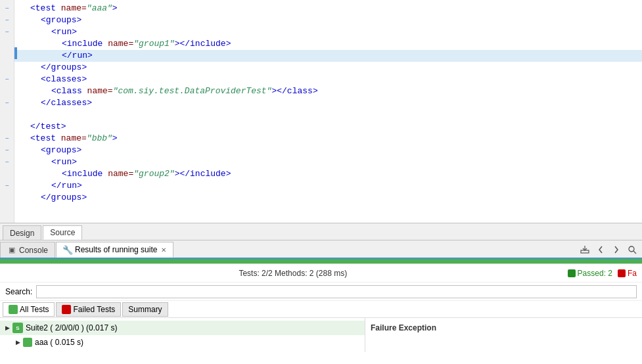  Describe the element at coordinates (329, 162) in the screenshot. I see `code-line-14: <run>` at that location.